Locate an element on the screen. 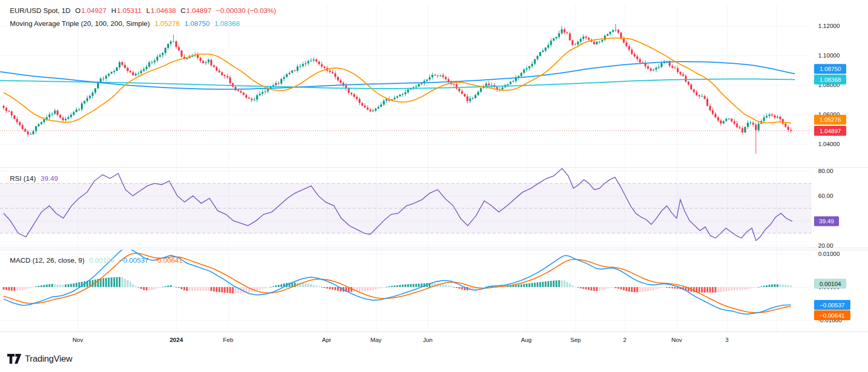 Image resolution: width=868 pixels, height=372 pixels. svg-text: 1.12000 is located at coordinates (829, 26).